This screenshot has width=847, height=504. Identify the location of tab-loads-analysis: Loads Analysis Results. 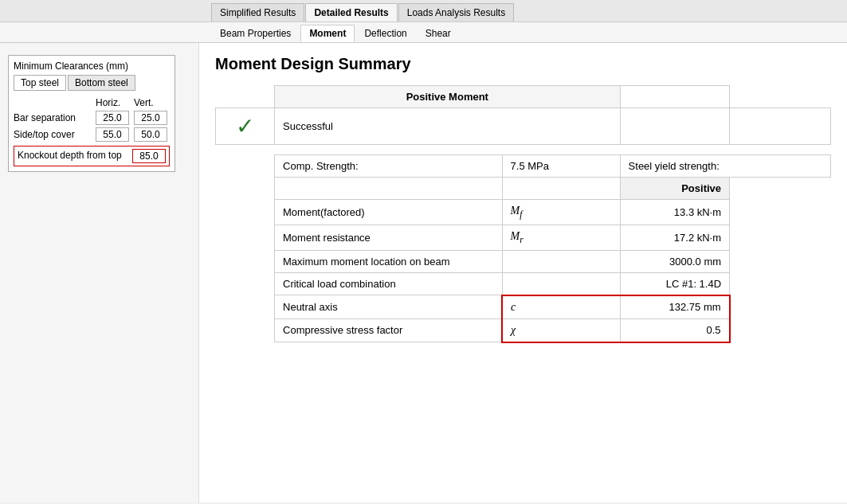
(456, 13).